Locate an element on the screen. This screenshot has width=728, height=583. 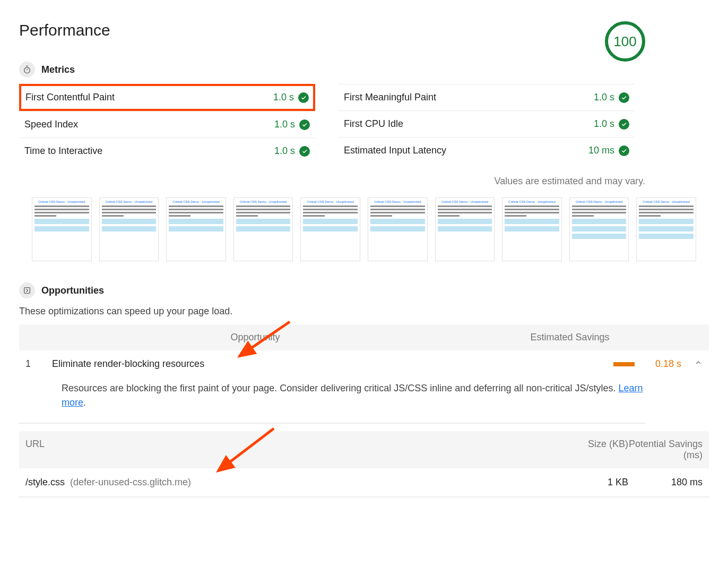
metric-label: First CPU Idle is located at coordinates (374, 124).